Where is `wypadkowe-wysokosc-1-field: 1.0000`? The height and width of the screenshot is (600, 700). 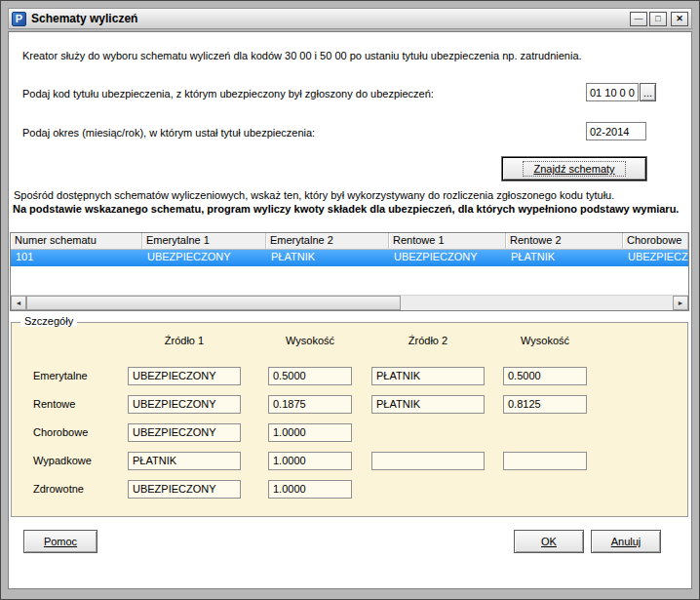 wypadkowe-wysokosc-1-field: 1.0000 is located at coordinates (310, 460).